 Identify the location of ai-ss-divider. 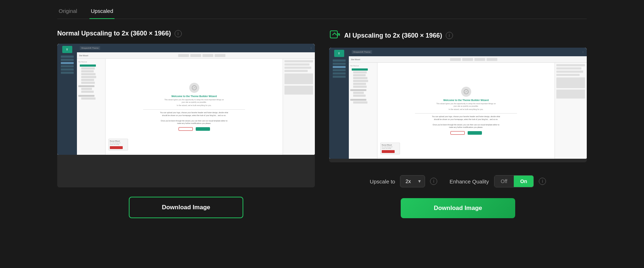
(466, 113).